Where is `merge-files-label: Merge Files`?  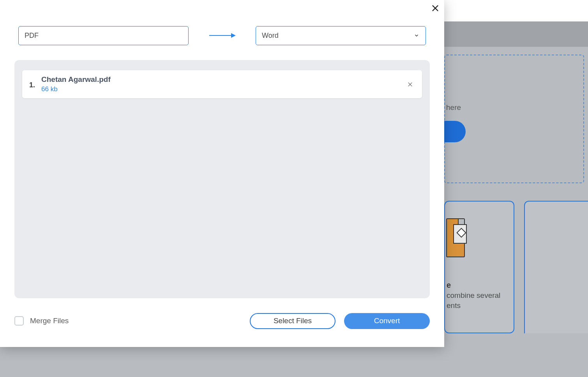
merge-files-label: Merge Files is located at coordinates (49, 321).